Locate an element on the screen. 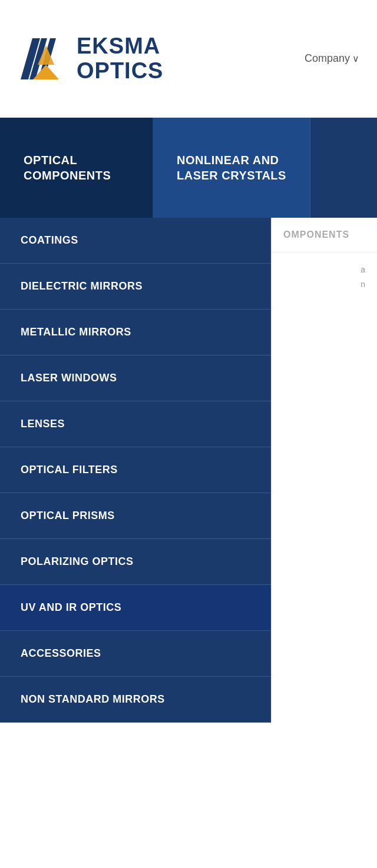  dropdown-item-accessories: ACCESSORIES is located at coordinates (135, 654).